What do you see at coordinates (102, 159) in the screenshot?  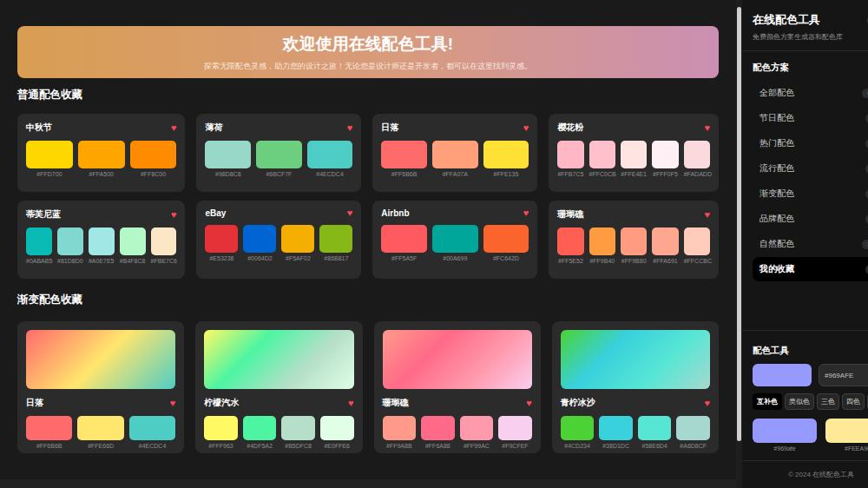 I see `color-swatch: #FFA500` at bounding box center [102, 159].